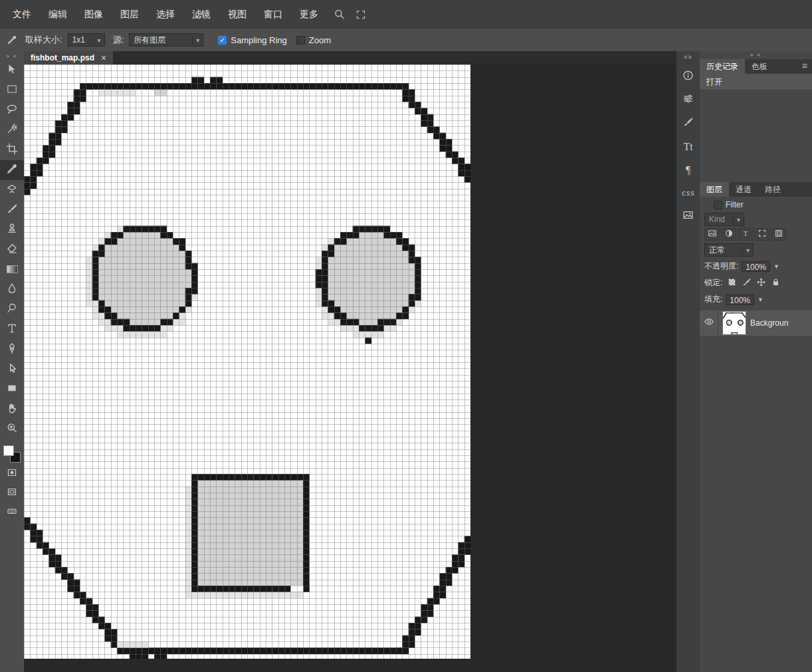 This screenshot has width=812, height=672. I want to click on filter-image, so click(712, 234).